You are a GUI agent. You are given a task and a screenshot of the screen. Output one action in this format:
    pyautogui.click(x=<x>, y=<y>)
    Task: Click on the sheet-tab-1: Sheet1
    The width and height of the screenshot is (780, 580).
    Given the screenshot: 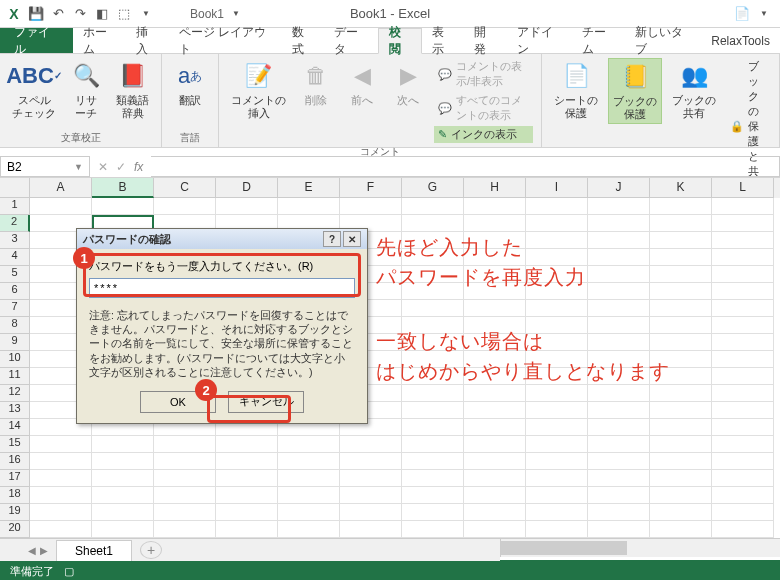 What is the action you would take?
    pyautogui.click(x=94, y=550)
    